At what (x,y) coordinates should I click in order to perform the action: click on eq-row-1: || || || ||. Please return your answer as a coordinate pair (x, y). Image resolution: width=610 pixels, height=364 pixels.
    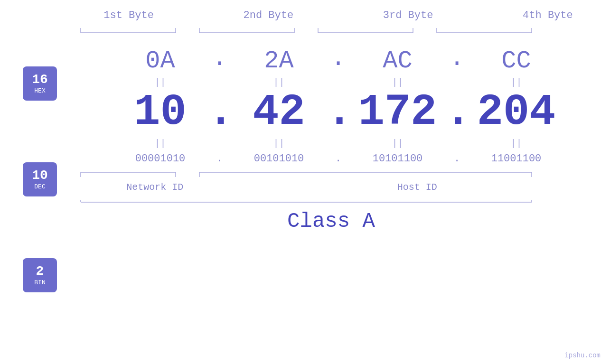
    Looking at the image, I should click on (338, 83).